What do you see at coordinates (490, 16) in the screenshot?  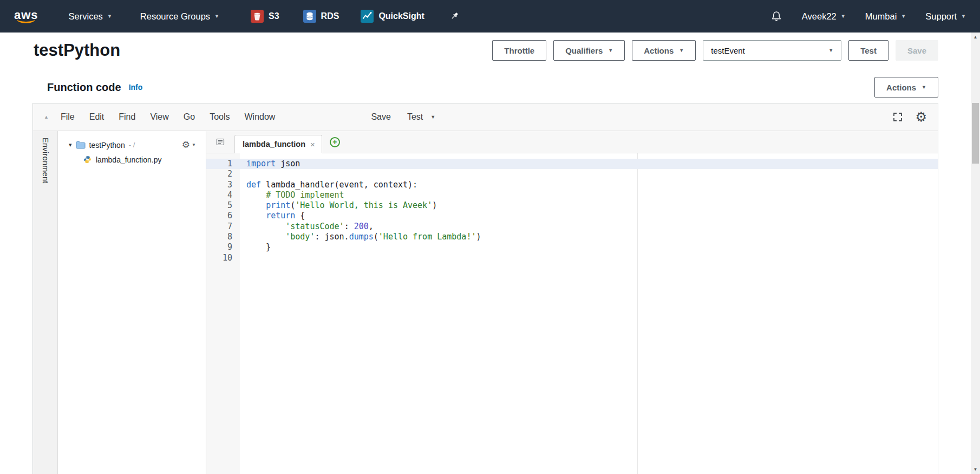 I see `aws-top-nav: aws Services ▼ Resource Groups ▼ S3 RDS` at bounding box center [490, 16].